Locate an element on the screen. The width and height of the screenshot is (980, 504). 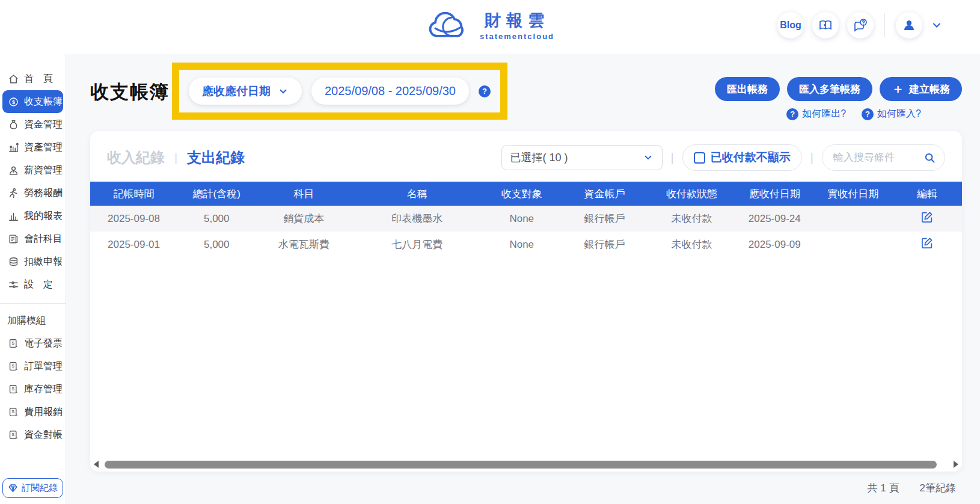
subscription-button: 訂閱紀錄 is located at coordinates (32, 488).